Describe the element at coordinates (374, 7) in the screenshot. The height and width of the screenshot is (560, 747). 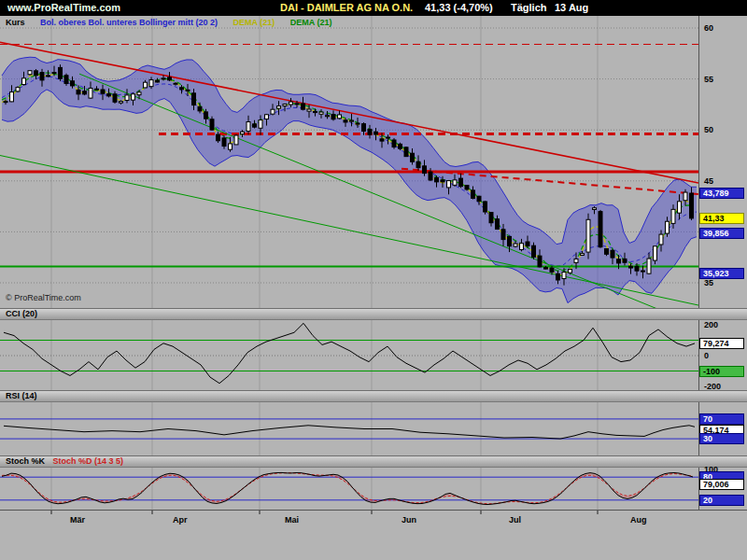
I see `top-status-bar: www.ProRealTime.com DAI - DAIMLER AG NA …` at that location.